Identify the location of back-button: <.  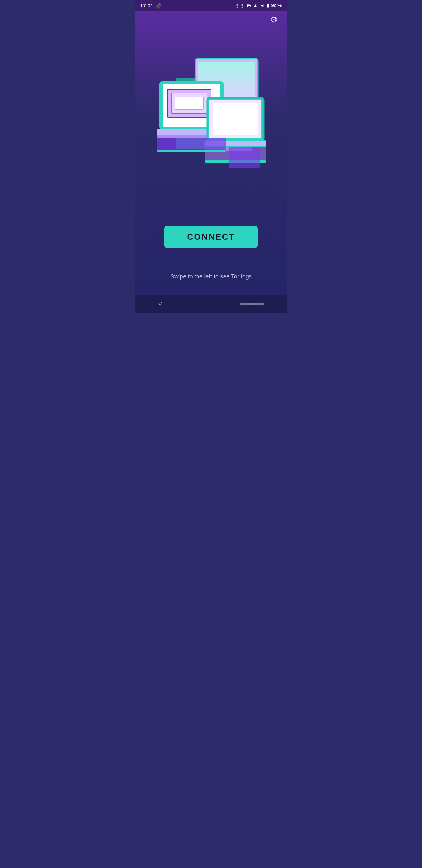
(160, 304).